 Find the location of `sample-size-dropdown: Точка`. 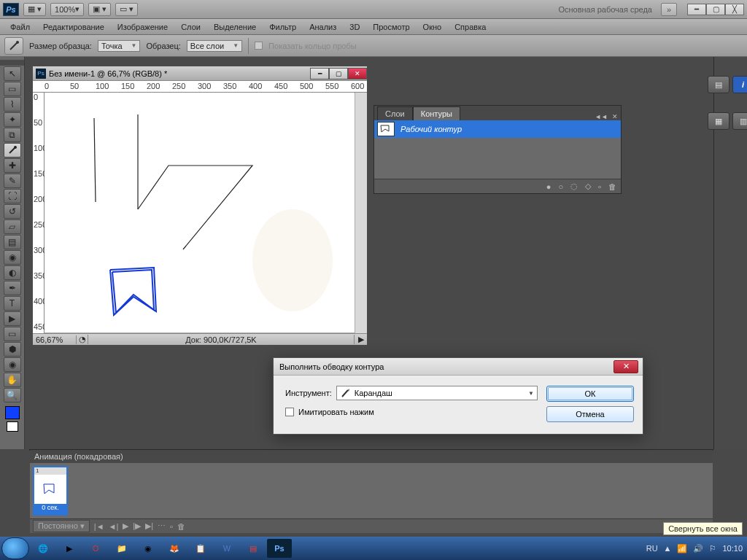

sample-size-dropdown: Точка is located at coordinates (120, 46).